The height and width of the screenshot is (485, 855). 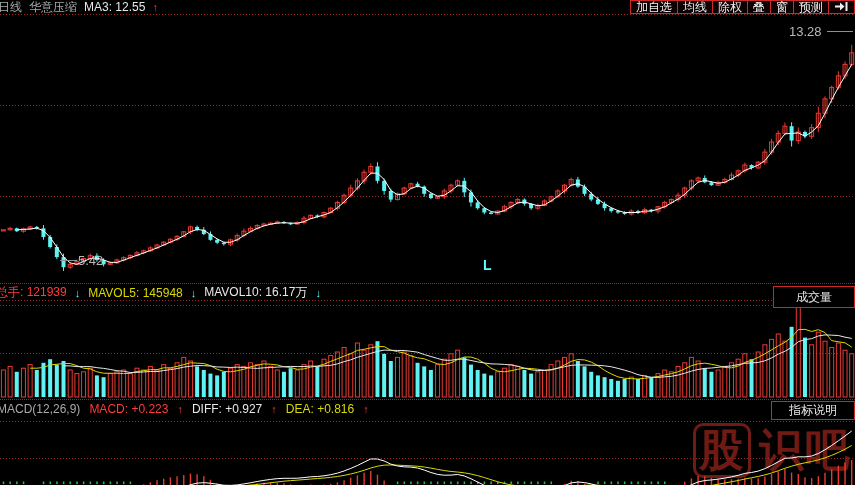 What do you see at coordinates (90, 260) in the screenshot?
I see `low-price-label: 5.42` at bounding box center [90, 260].